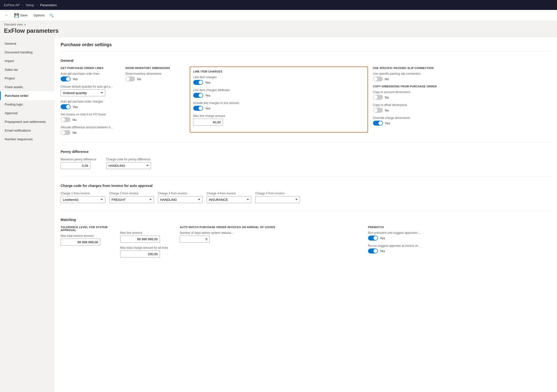 This screenshot has width=557, height=392. What do you see at coordinates (27, 96) in the screenshot?
I see `sidebar-item-purchase-order: Purchase order` at bounding box center [27, 96].